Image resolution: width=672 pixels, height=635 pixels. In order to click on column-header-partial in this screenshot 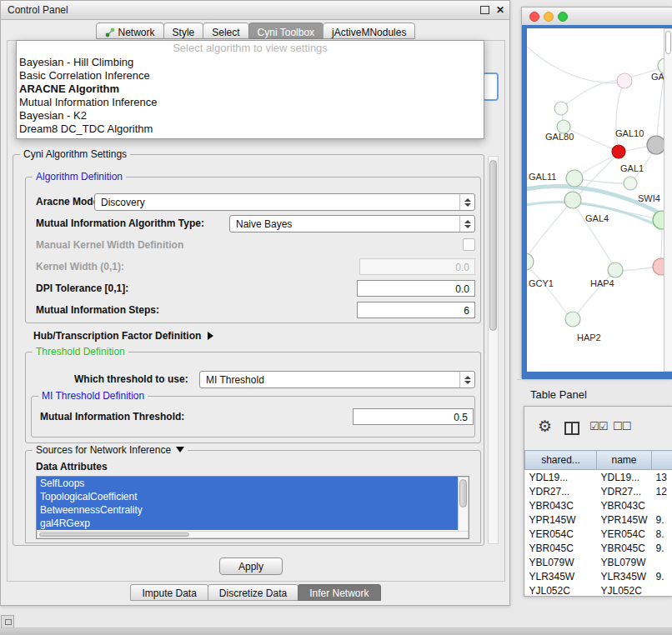, I will do `click(662, 460)`.